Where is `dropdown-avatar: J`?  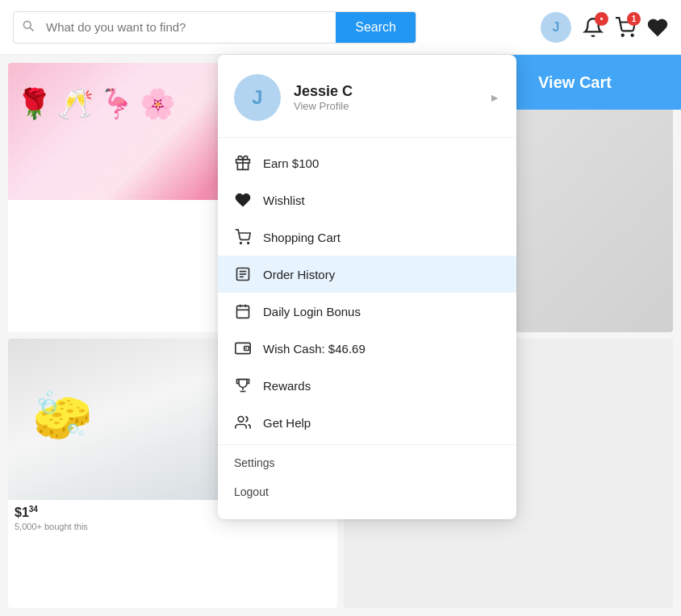 dropdown-avatar: J is located at coordinates (257, 98).